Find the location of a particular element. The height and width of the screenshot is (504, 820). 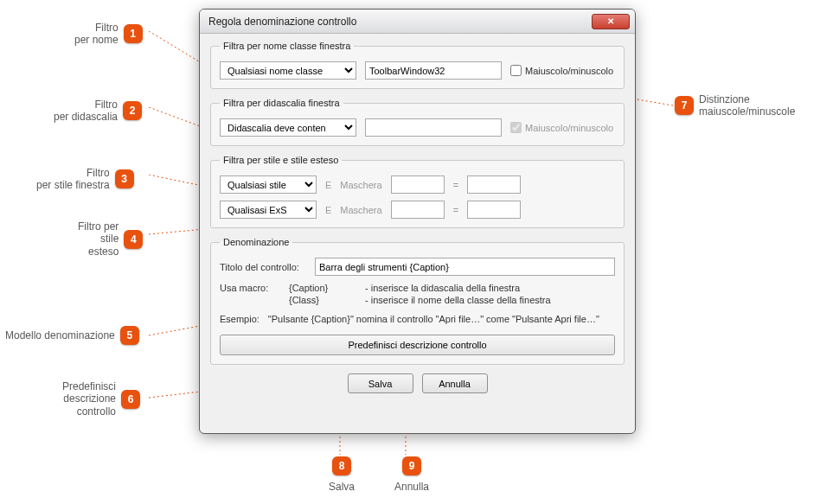

annotation-badge-9: 9 is located at coordinates (412, 466).